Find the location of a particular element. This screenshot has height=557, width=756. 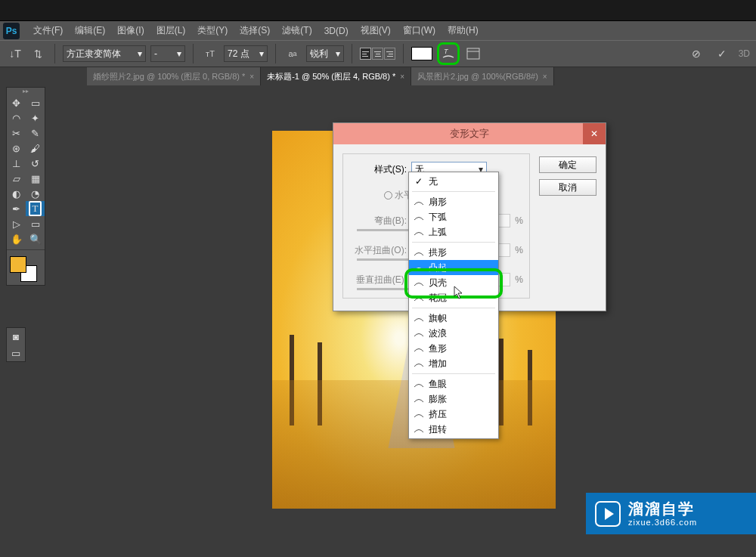

style-option: 扇形 is located at coordinates (454, 202).